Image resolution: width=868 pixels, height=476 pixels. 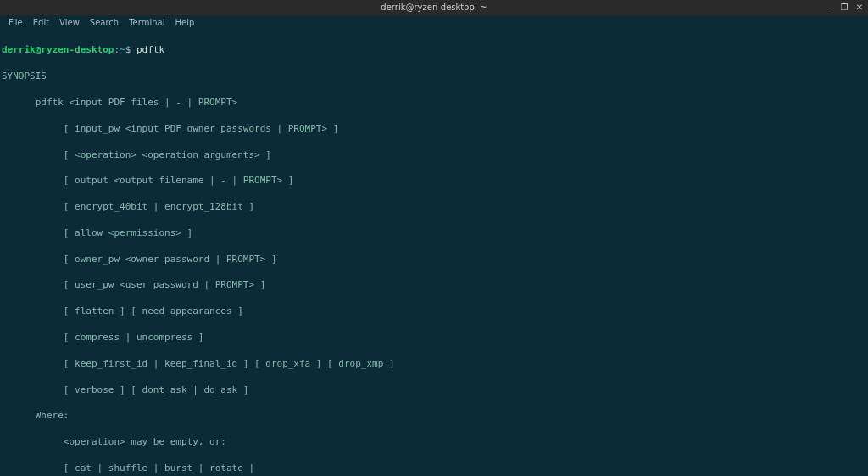 I want to click on titlebar: derrik@ryzen-desktop: ~ – ❐ ✕, so click(x=434, y=8).